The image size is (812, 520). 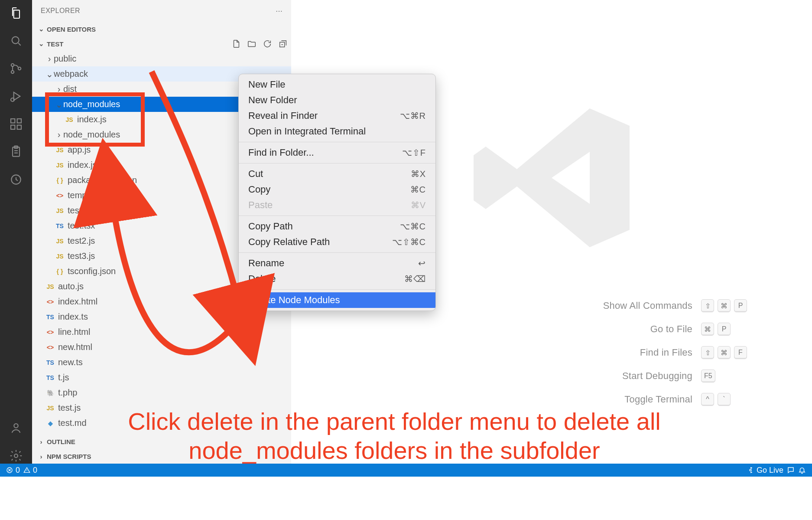 I want to click on menu-item-shortcut: ⌥⇧⌘C, so click(x=409, y=242).